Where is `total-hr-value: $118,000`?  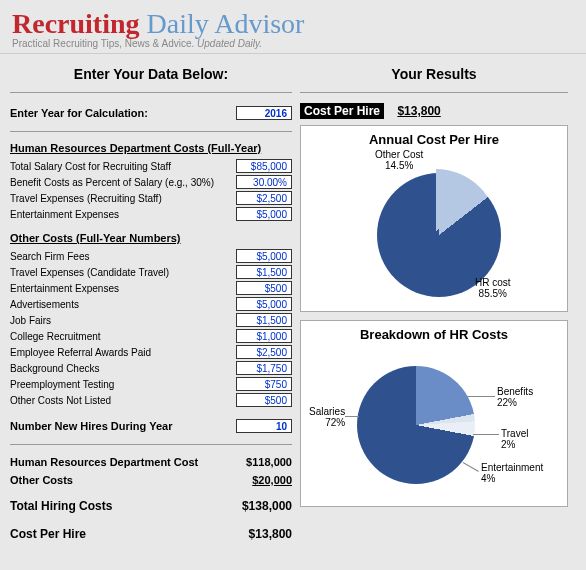 total-hr-value: $118,000 is located at coordinates (262, 462).